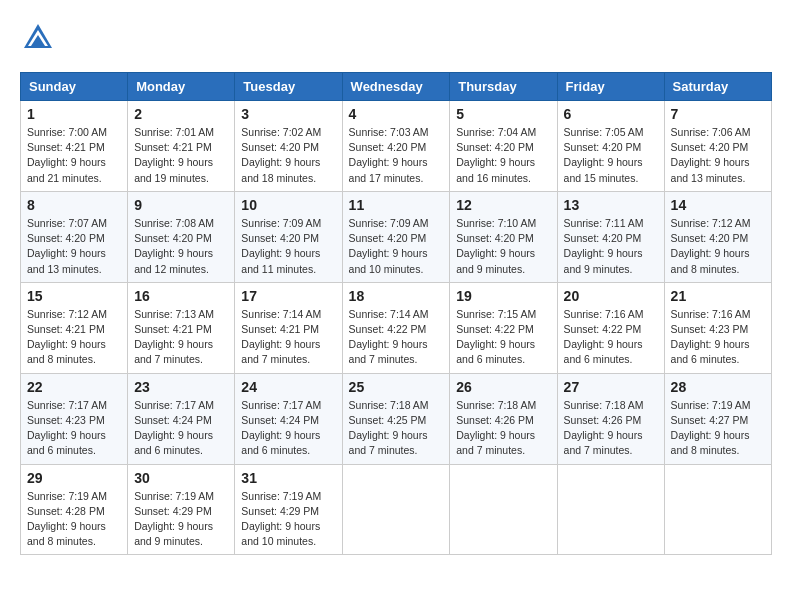 Image resolution: width=792 pixels, height=612 pixels. I want to click on day-detail: Sunrise: 7:16 AM Sunset: 4:23 PM Dayligh…, so click(718, 338).